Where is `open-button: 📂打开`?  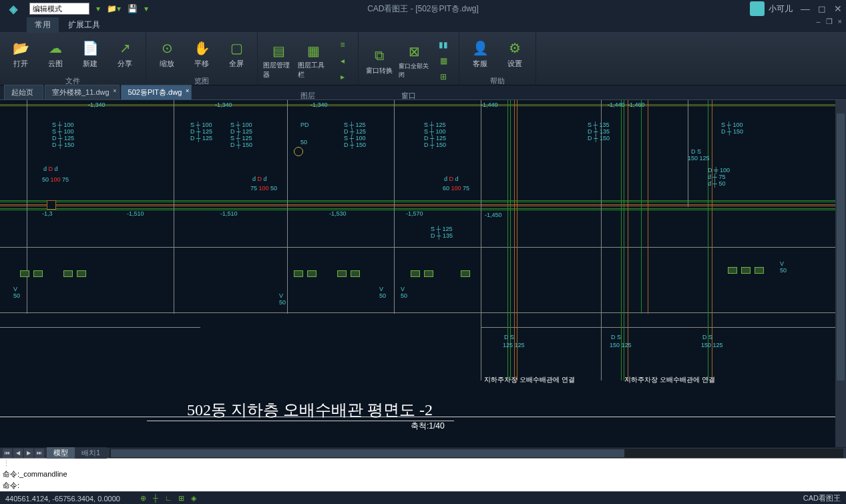 open-button: 📂打开 is located at coordinates (21, 53).